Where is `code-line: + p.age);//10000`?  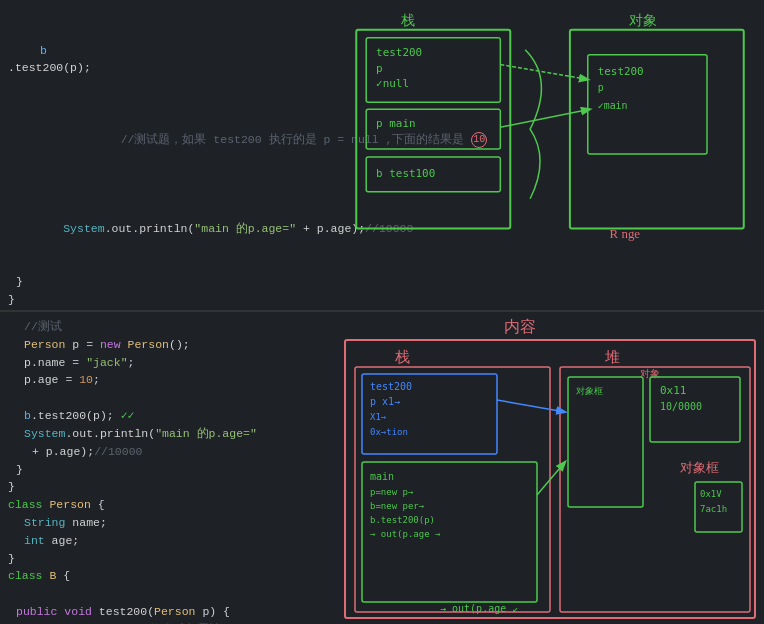
code-line: + p.age);//10000 is located at coordinates (170, 452).